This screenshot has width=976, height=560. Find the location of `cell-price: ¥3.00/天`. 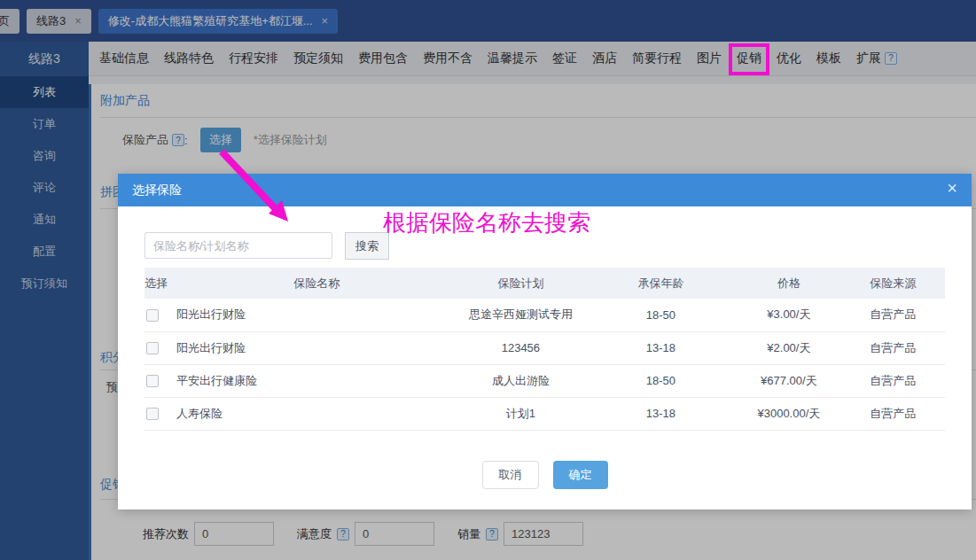

cell-price: ¥3.00/天 is located at coordinates (789, 315).